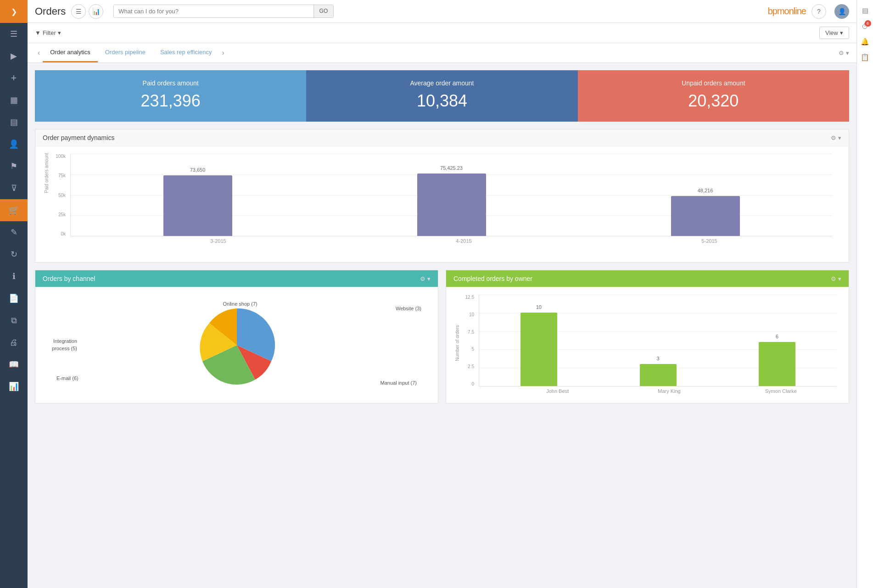  I want to click on filter-label: Filter, so click(50, 33).